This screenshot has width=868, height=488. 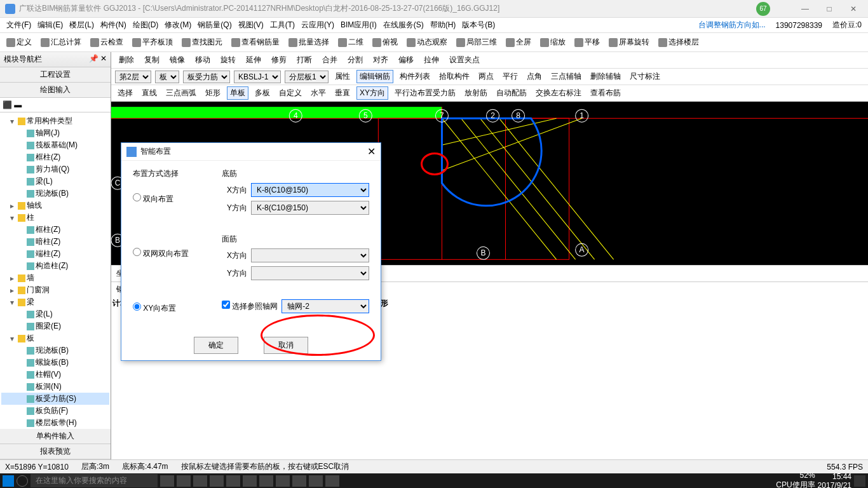 What do you see at coordinates (151, 60) in the screenshot?
I see `edit-button: 复制` at bounding box center [151, 60].